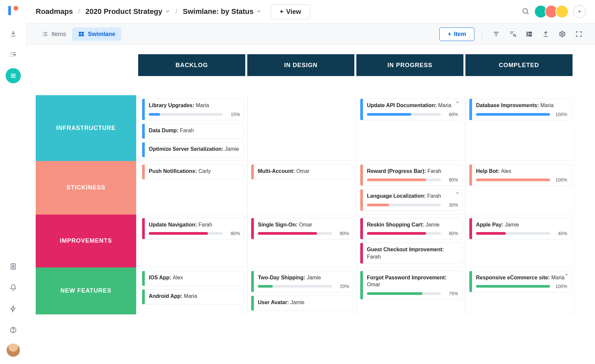  Describe the element at coordinates (13, 33) in the screenshot. I see `download-icon` at that location.